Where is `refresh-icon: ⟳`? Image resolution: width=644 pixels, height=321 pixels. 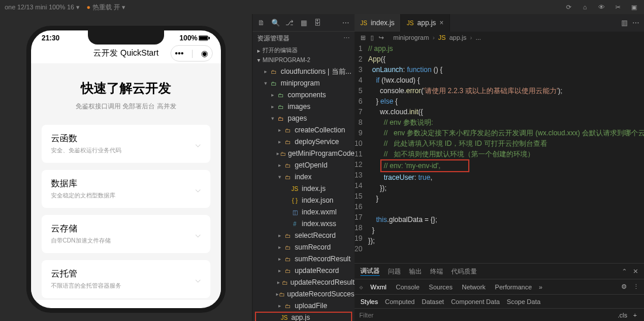 refresh-icon: ⟳ is located at coordinates (568, 7).